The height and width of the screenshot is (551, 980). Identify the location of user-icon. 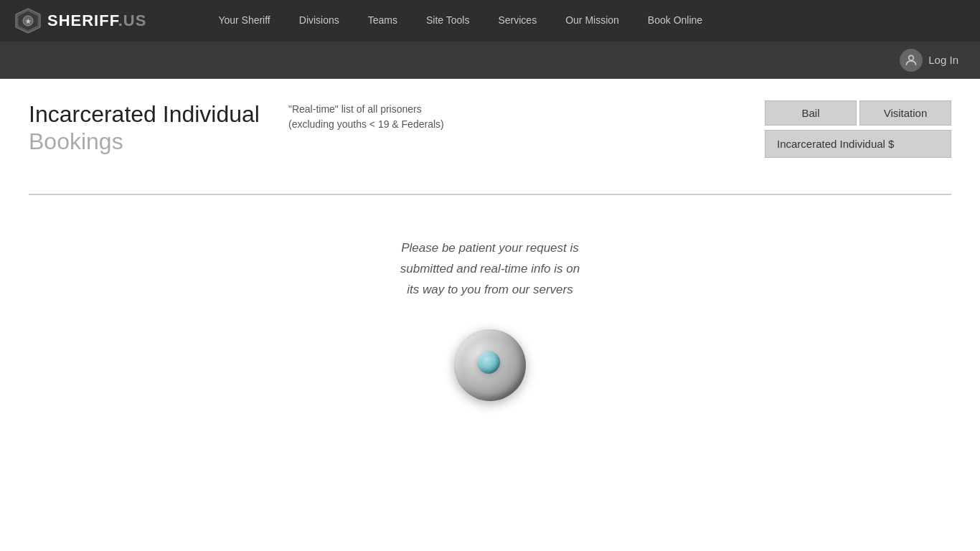
(911, 60).